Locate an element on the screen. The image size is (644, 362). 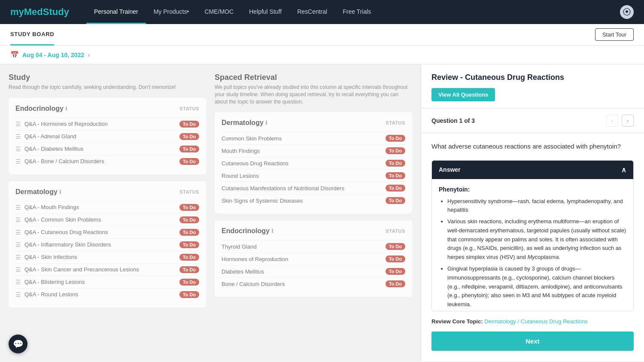
list-item: Gingival hyperplasia is caused by 3 grou… is located at coordinates (537, 287).